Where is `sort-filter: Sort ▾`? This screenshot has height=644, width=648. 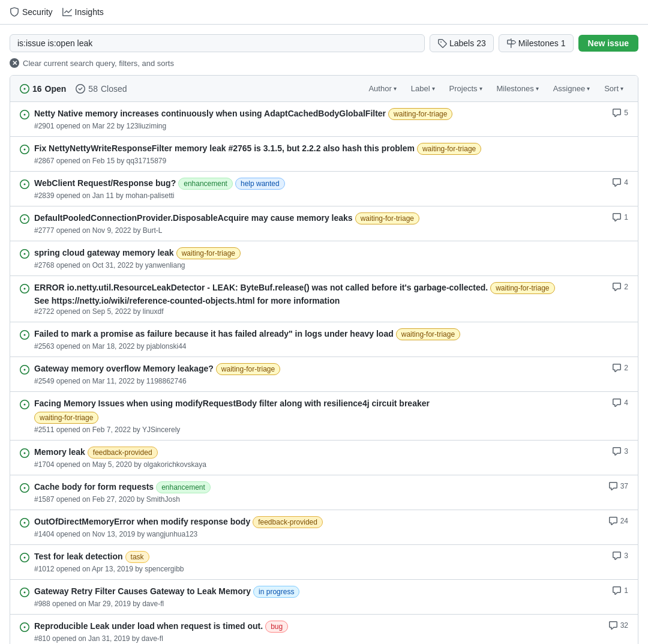 sort-filter: Sort ▾ is located at coordinates (614, 89).